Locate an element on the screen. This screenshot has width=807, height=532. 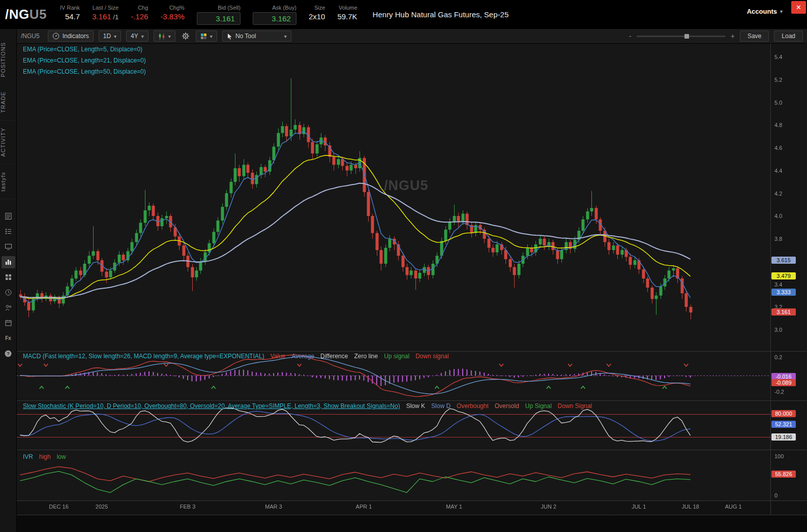
macd-legend: MACD (Fast length=12, Slow length=26, MA… is located at coordinates (236, 356).